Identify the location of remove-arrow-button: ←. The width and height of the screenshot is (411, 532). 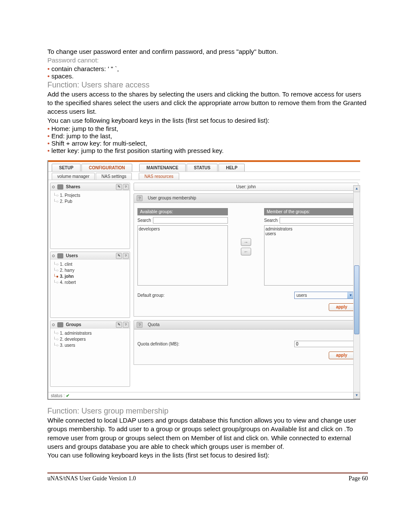
(246, 252).